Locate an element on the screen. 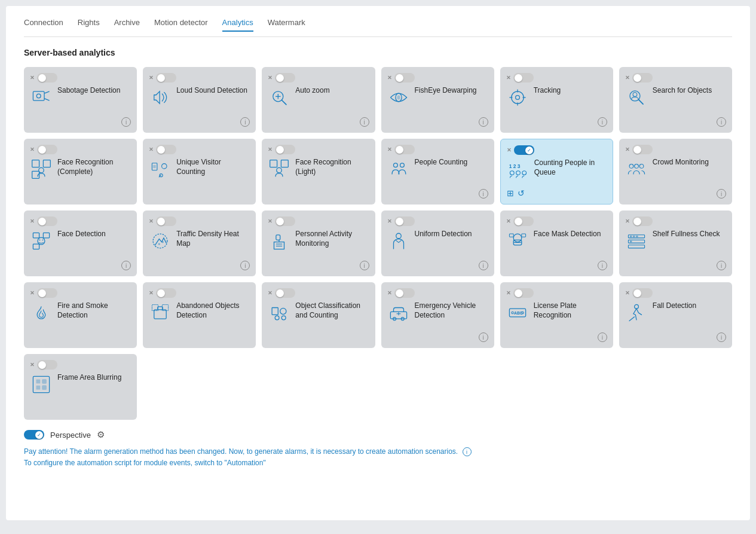 The image size is (756, 534). toggle-x-counting-queue: ✕ is located at coordinates (509, 150).